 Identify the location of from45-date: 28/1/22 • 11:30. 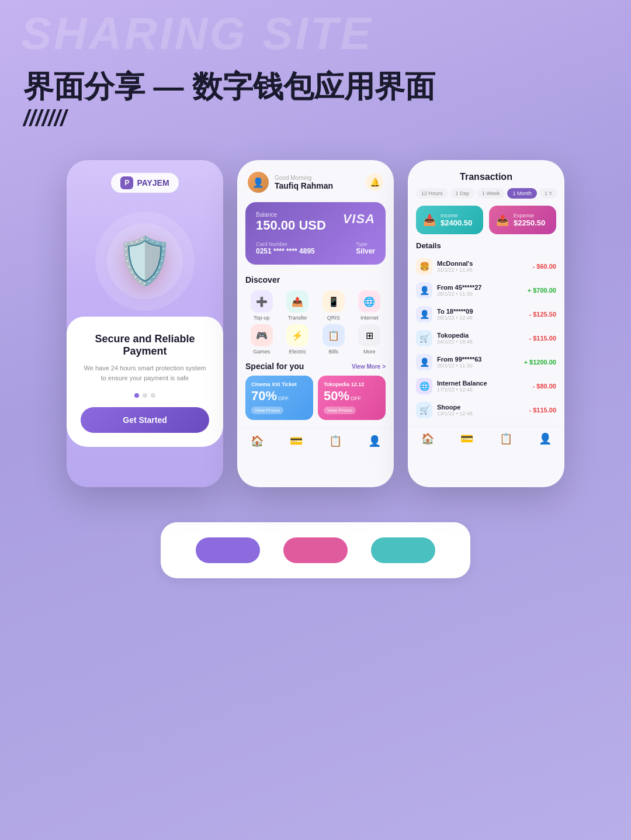
(480, 294).